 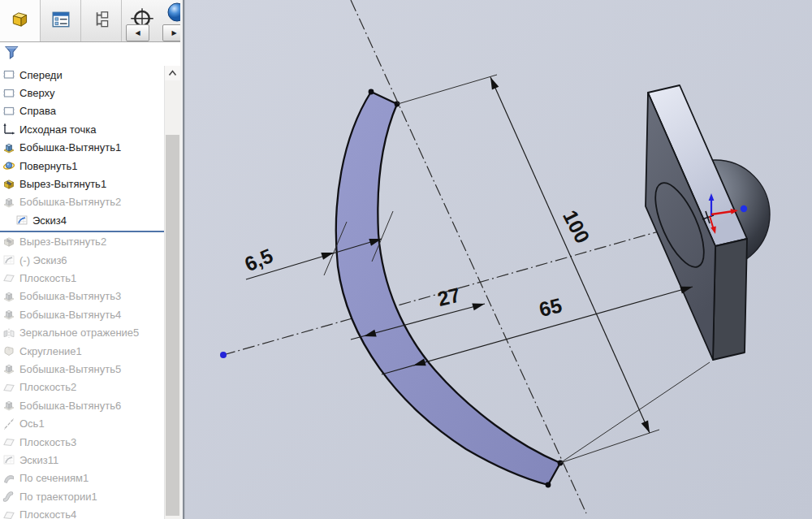 I want to click on tree-item-label: Скругление1, so click(x=50, y=351).